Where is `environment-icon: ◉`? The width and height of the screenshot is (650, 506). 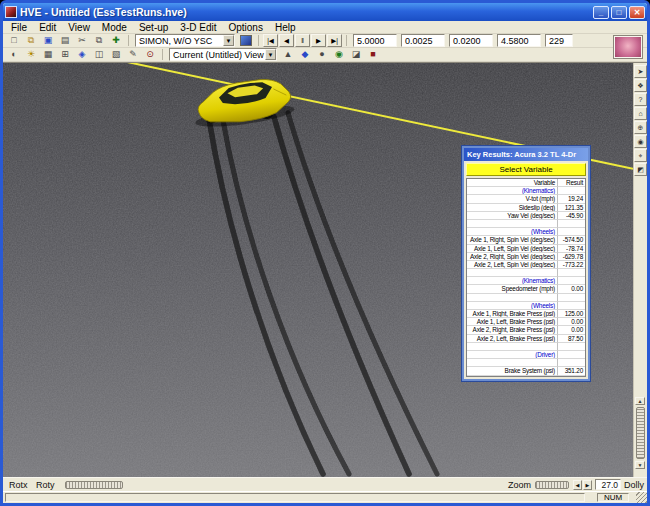 environment-icon: ◉ is located at coordinates (339, 54).